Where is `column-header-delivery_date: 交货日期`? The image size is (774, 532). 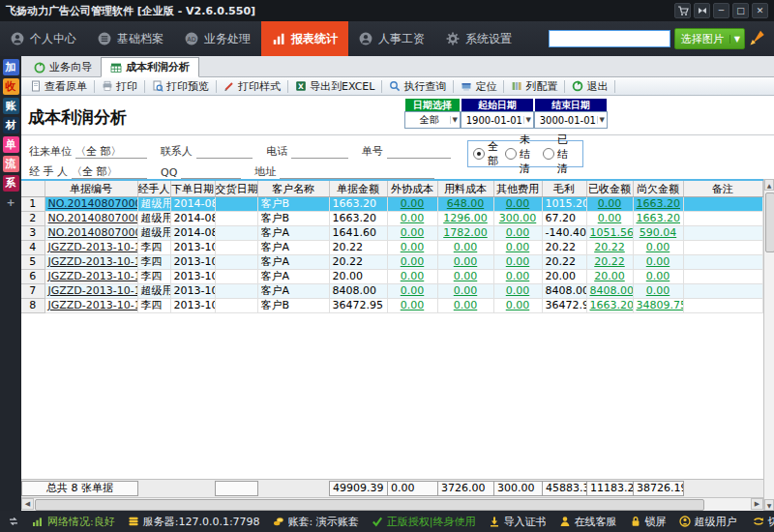 column-header-delivery_date: 交货日期 is located at coordinates (236, 190).